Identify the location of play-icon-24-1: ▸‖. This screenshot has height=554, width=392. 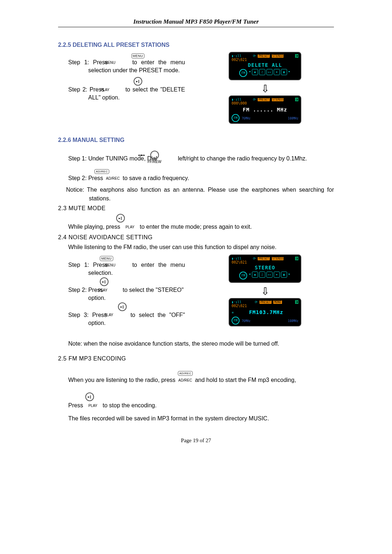
(104, 282).